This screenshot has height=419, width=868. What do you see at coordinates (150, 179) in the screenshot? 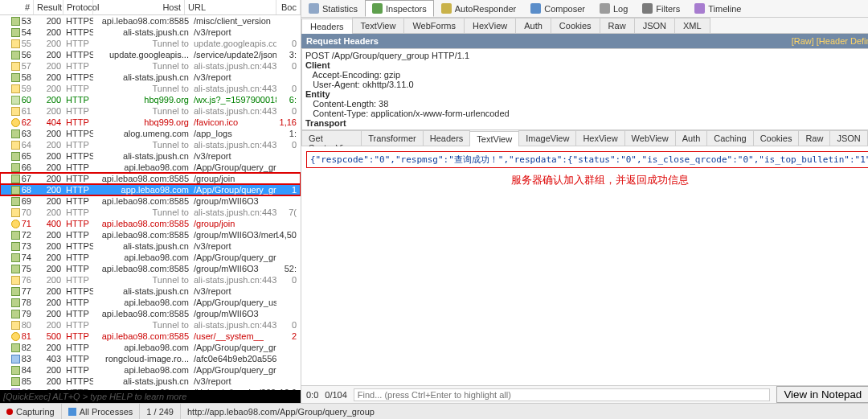
I see `session-row: 67200HTTPapi.lebao98.com:8585/group/join` at bounding box center [150, 179].